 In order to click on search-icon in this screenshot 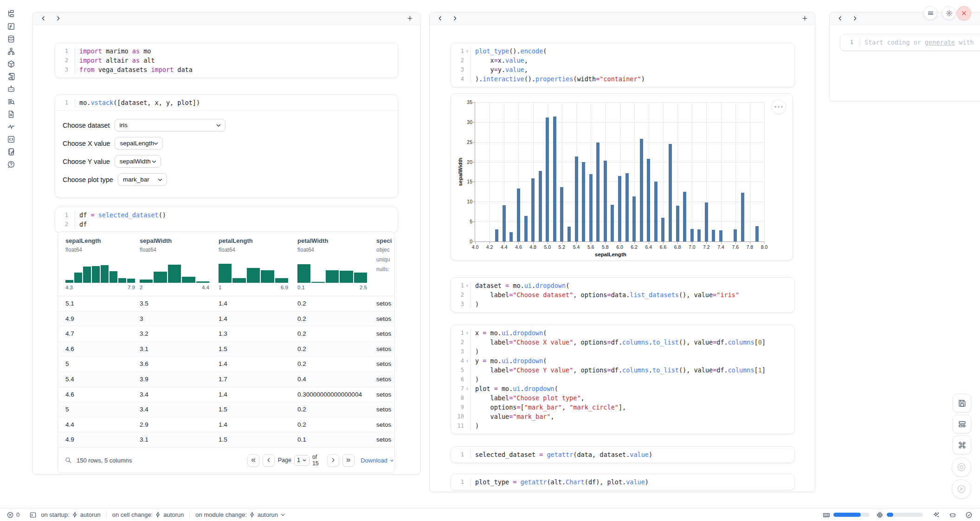, I will do `click(68, 460)`.